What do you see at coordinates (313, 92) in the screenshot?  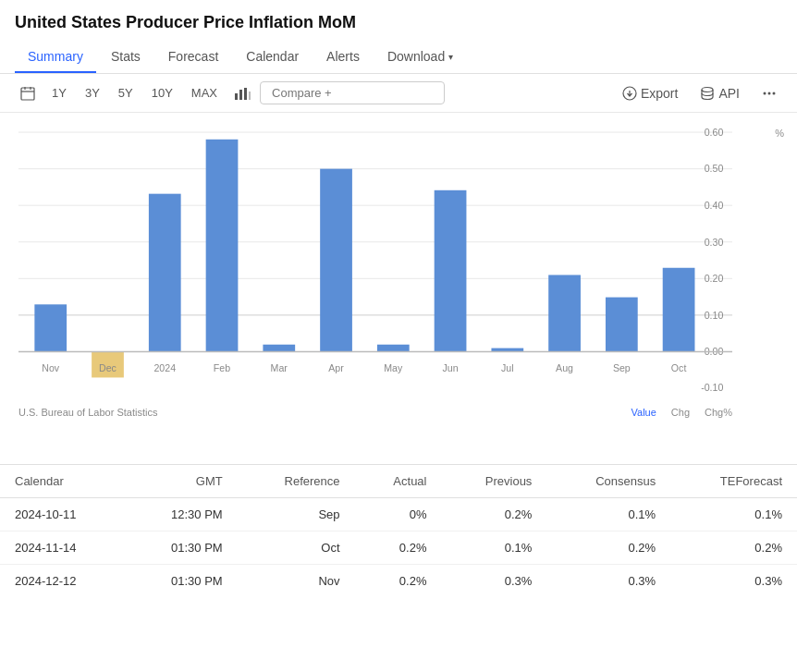 I see `toolbar-left: 1Y 3Y 5Y 10Y MAX` at bounding box center [313, 92].